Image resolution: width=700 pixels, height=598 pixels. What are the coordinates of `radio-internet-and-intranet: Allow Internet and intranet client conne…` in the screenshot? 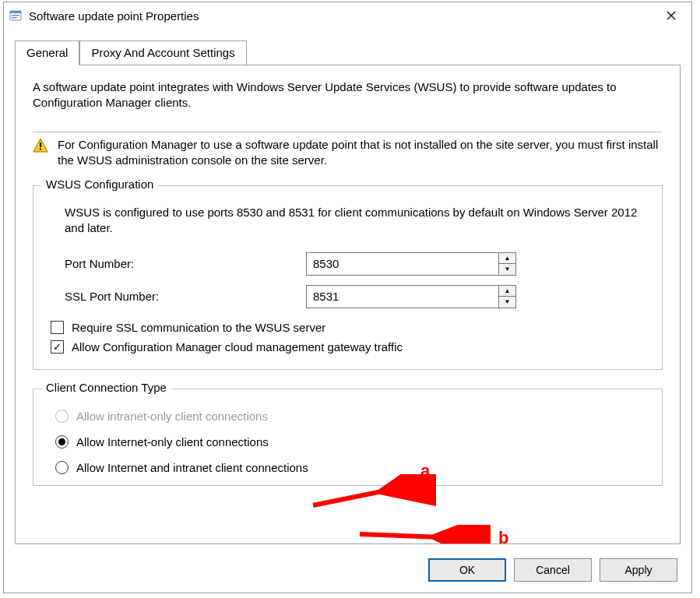 It's located at (347, 467).